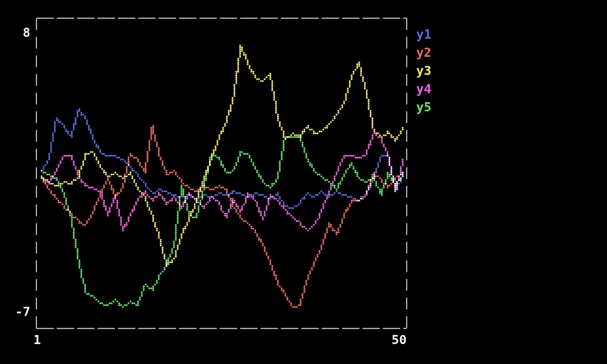  What do you see at coordinates (20, 312) in the screenshot?
I see `y-axis-min-label: -7` at bounding box center [20, 312].